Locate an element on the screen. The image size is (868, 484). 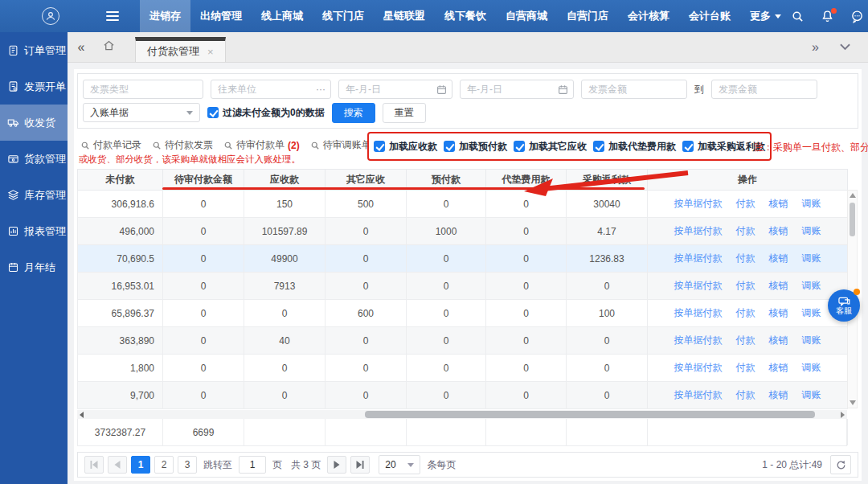
hamburger-menu-icon is located at coordinates (113, 16).